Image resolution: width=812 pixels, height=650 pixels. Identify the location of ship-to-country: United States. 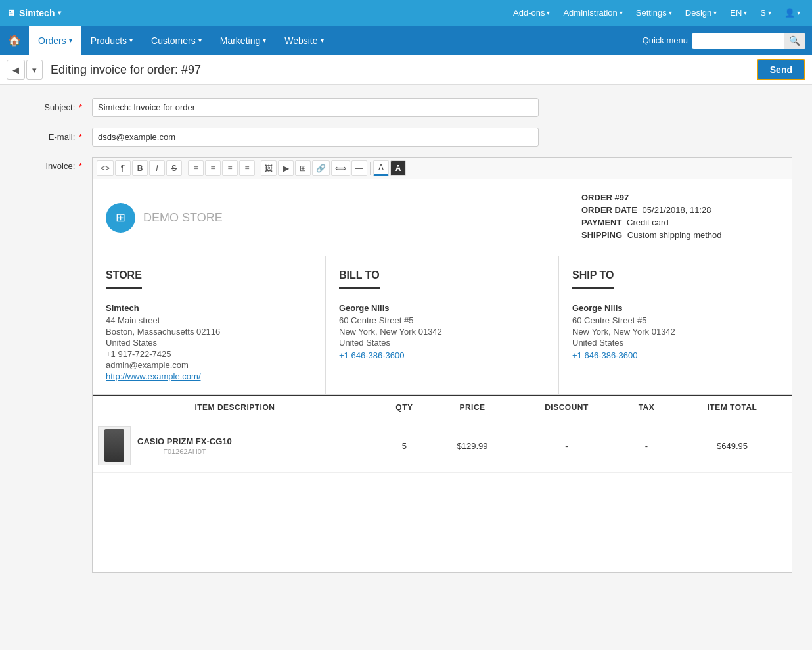
(675, 343).